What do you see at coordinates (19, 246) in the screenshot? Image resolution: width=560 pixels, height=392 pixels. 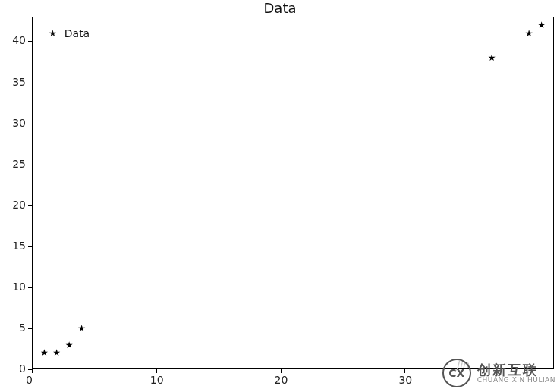 I see `y-tick-label: 15` at bounding box center [19, 246].